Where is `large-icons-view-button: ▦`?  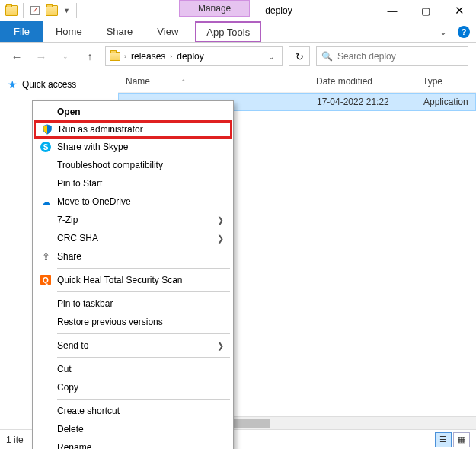
large-icons-view-button: ▦ is located at coordinates (462, 440).